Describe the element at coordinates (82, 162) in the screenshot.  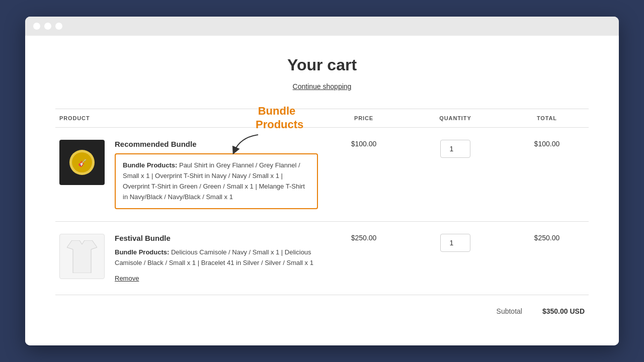
I see `tshirt-graphic: 🎸` at that location.